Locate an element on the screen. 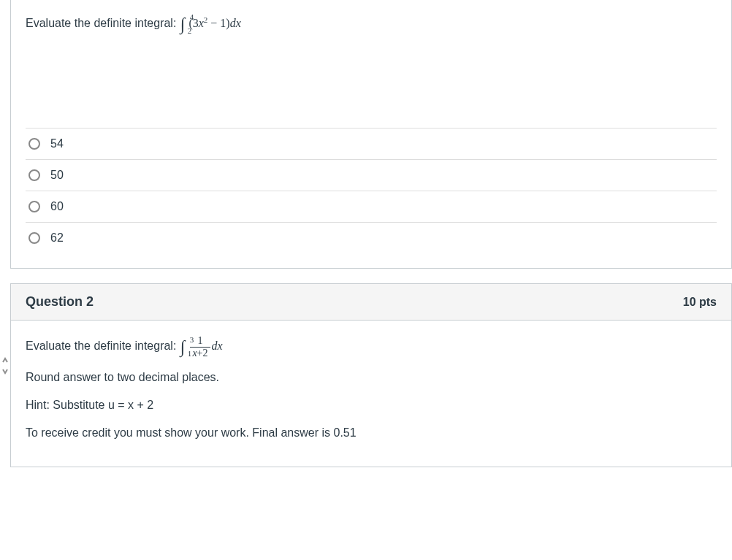  question-2-title: Question 2 is located at coordinates (60, 302).